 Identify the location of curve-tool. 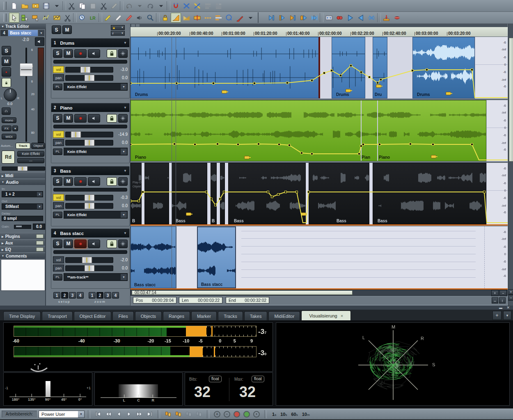
(46, 18).